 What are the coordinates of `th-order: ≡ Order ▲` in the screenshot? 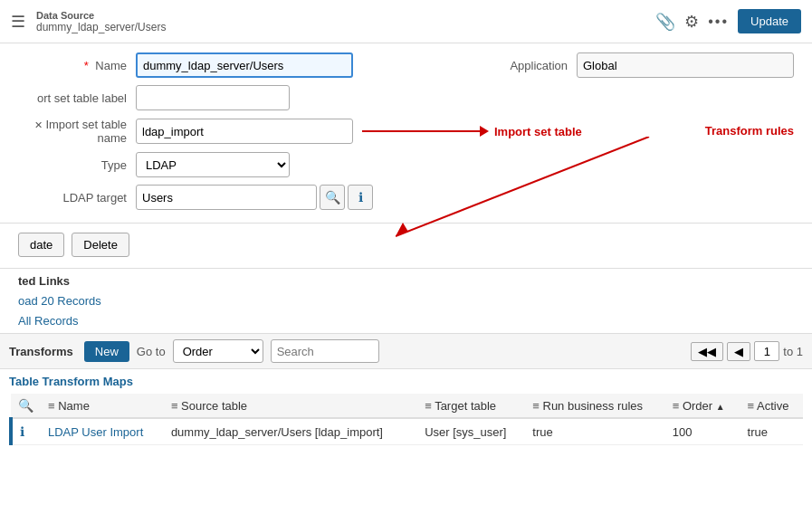 It's located at (702, 405).